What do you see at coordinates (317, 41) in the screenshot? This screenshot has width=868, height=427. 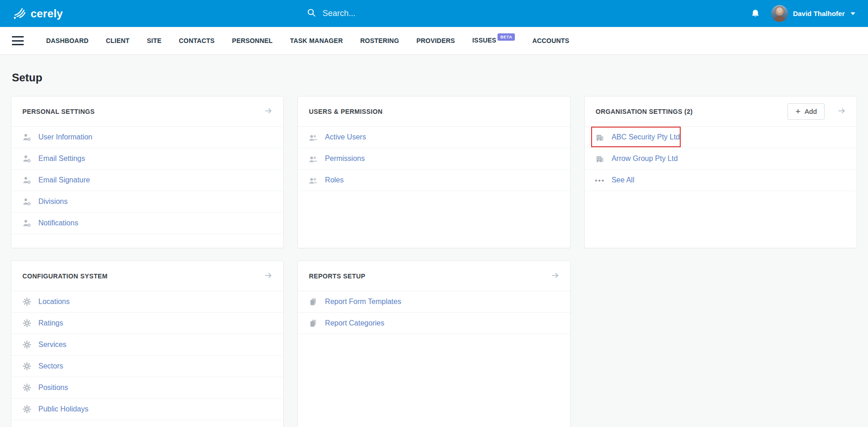 I see `nav-item-task-manager: TASK MANAGER` at bounding box center [317, 41].